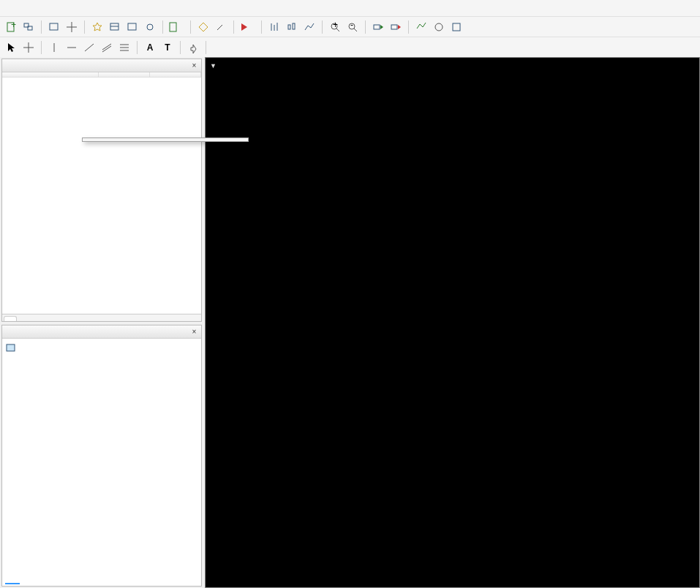 The image size is (700, 588). Describe the element at coordinates (102, 190) in the screenshot. I see `market-watch-panel: ×` at that location.